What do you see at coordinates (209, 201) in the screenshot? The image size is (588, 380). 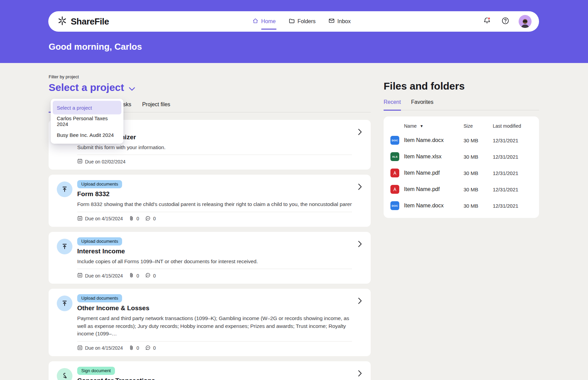 I see `task-card: Upload documents Form 8332 Form 8332 sho…` at bounding box center [209, 201].